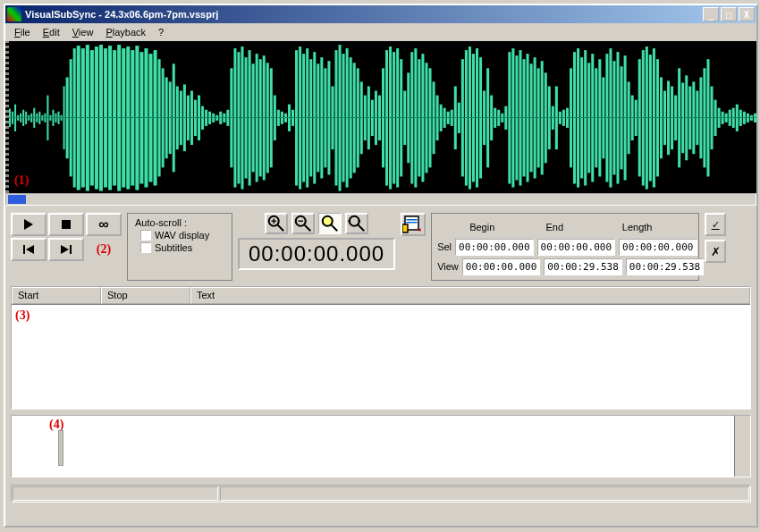 The height and width of the screenshot is (532, 760). Describe the element at coordinates (494, 247) in the screenshot. I see `sel-begin-value: 00:00:00.000` at that location.